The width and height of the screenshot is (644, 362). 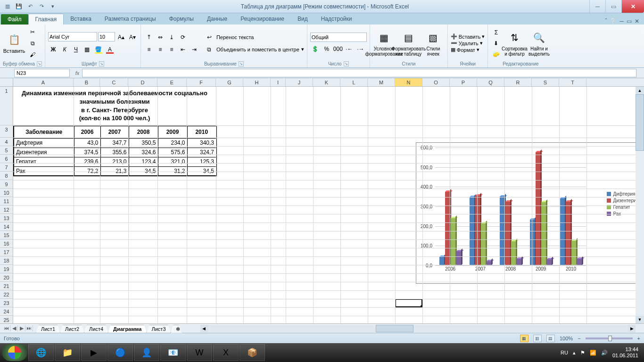 I want to click on help-icon: ❔, so click(x=613, y=21).